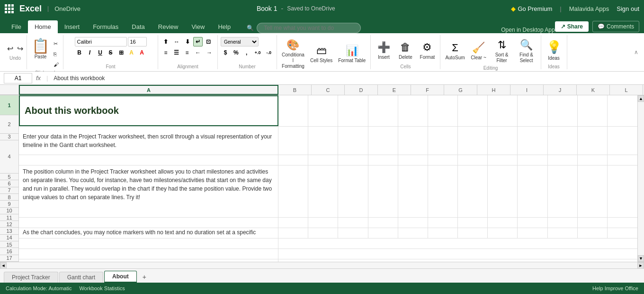  Describe the element at coordinates (353, 140) in the screenshot. I see `cell-d2` at that location.